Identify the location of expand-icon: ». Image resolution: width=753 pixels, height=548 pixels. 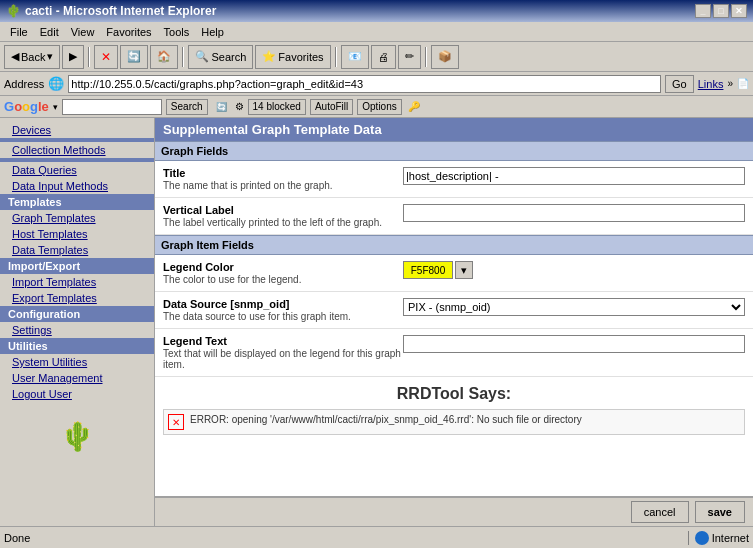
(730, 84).